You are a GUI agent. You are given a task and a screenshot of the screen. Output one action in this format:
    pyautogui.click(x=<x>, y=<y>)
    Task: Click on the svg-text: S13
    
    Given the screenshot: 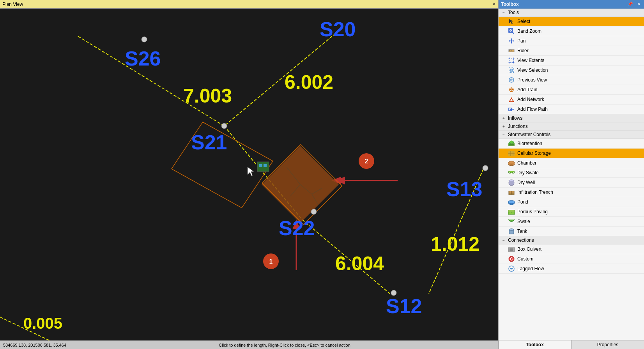 What is the action you would take?
    pyautogui.click(x=465, y=189)
    